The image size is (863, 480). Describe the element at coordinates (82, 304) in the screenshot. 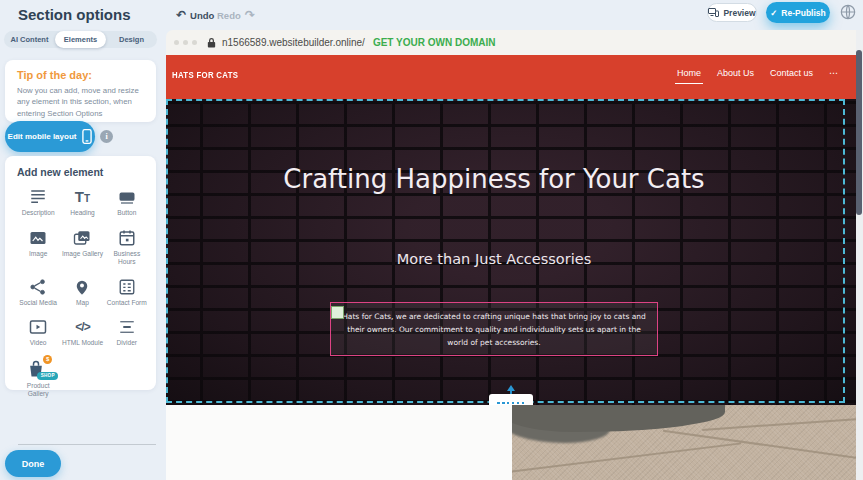

I see `element-label: Map` at that location.